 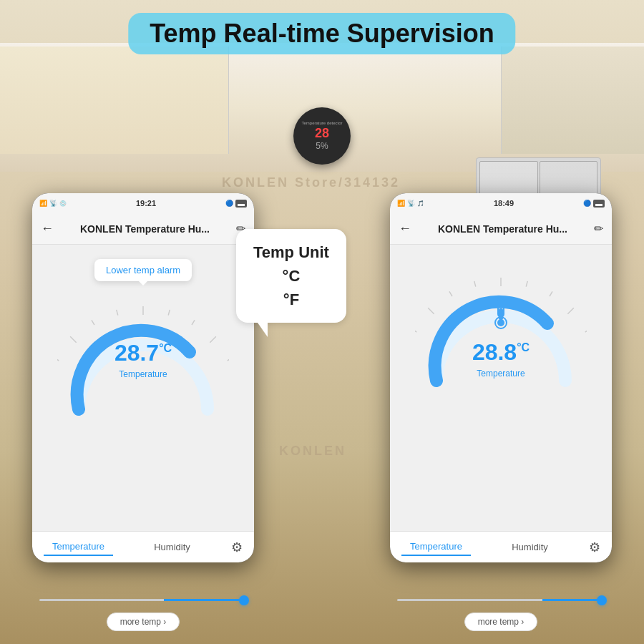 What do you see at coordinates (311, 183) in the screenshot?
I see `watermark-top: KONLEN Store/314132` at bounding box center [311, 183].